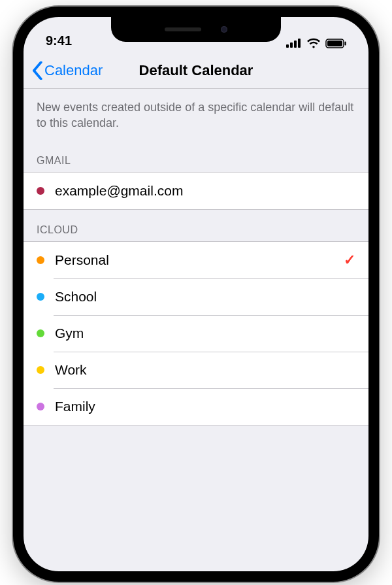 The width and height of the screenshot is (392, 585). Describe the element at coordinates (14, 123) in the screenshot. I see `mute-switch` at that location.